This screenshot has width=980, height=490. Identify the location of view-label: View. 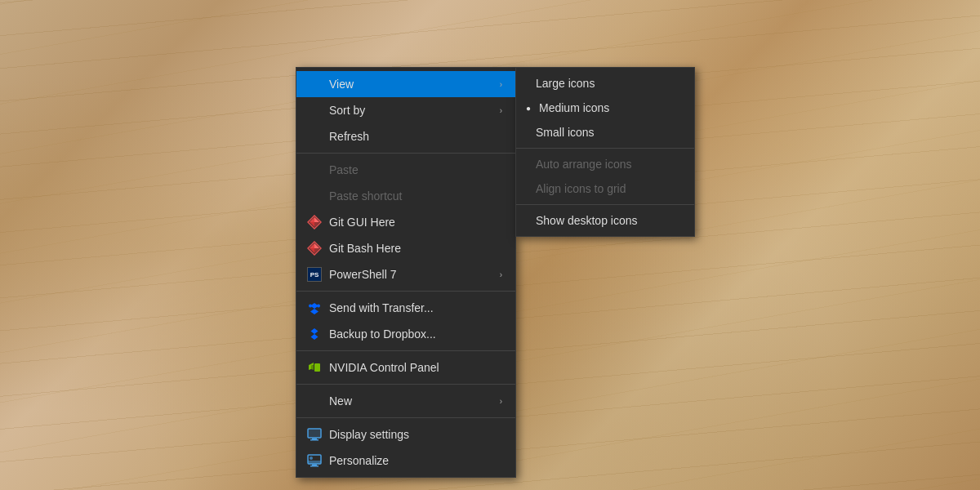
(408, 84).